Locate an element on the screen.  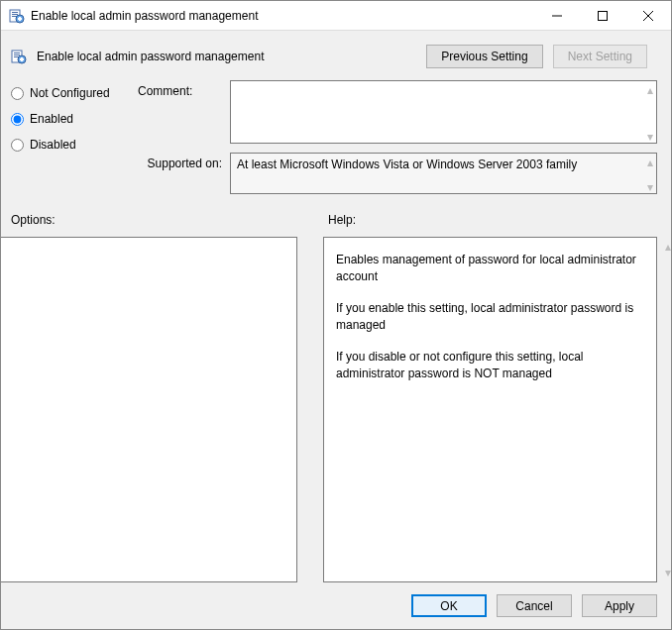
radio-enabled-input is located at coordinates (18, 119).